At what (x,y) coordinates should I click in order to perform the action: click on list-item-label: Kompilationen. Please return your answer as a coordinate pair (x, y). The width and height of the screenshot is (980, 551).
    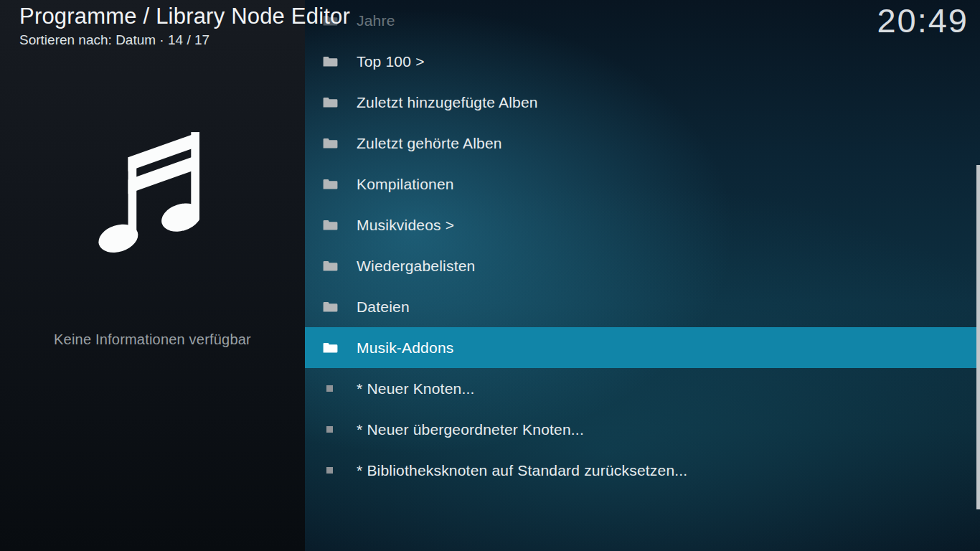
    Looking at the image, I should click on (405, 184).